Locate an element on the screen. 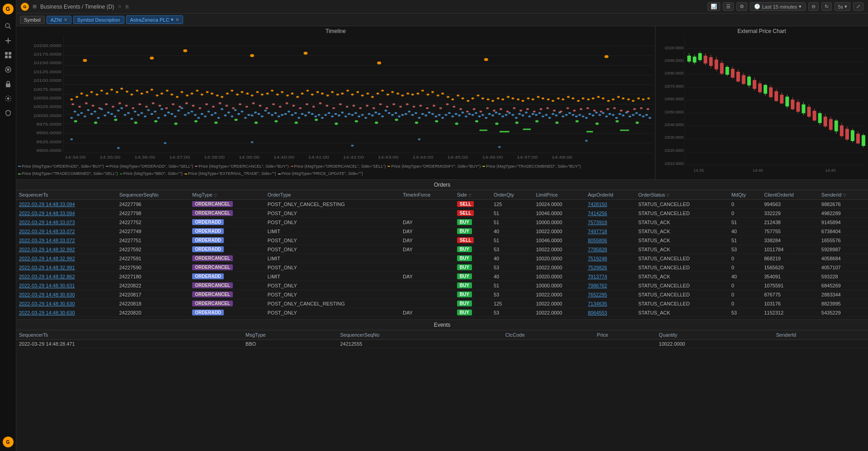 This screenshot has width=868, height=451. ecol-msgtype: MsgType is located at coordinates (290, 335).